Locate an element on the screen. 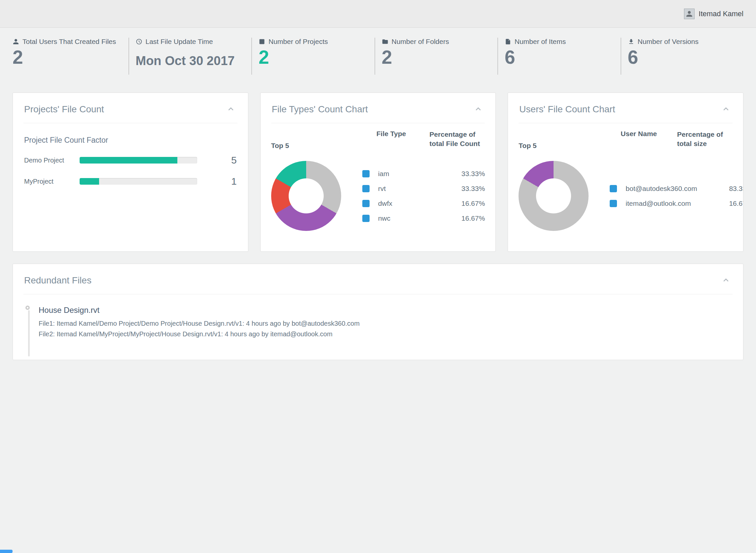 The image size is (756, 553). stat-last-update: Last File Update Time Mon Oct 30 2017 is located at coordinates (190, 56).